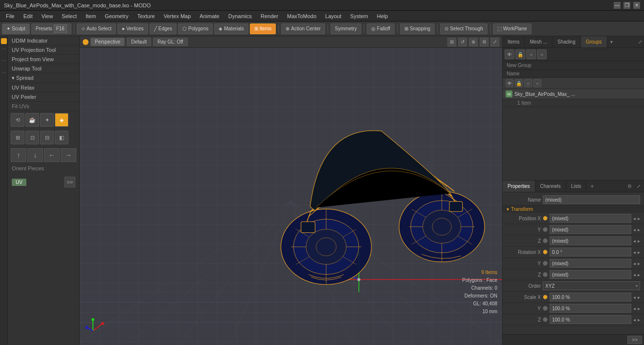  What do you see at coordinates (639, 218) in the screenshot?
I see `prop-pos-x-arrow-right: ▸` at bounding box center [639, 218].